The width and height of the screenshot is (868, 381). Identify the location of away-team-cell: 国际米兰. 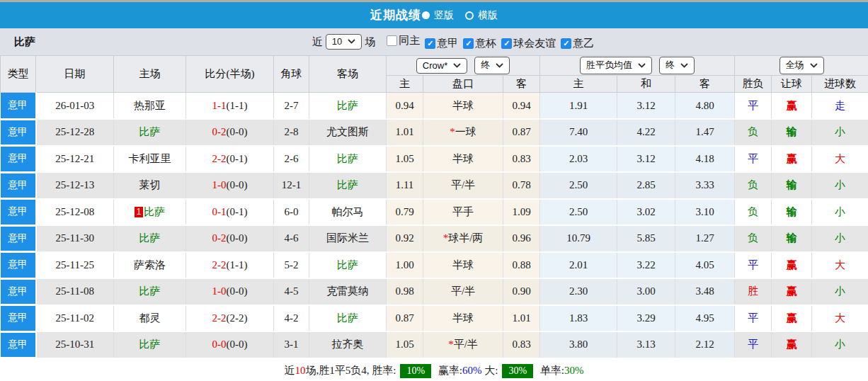
(348, 239).